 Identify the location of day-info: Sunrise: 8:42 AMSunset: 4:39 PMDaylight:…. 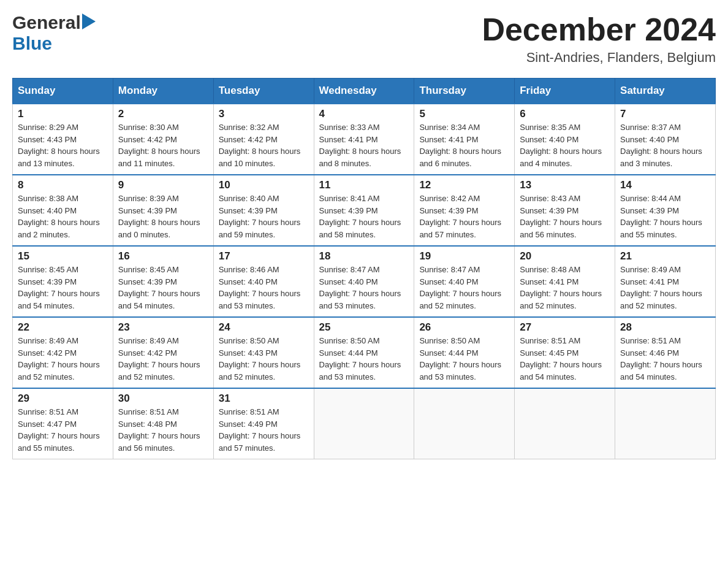
(464, 216).